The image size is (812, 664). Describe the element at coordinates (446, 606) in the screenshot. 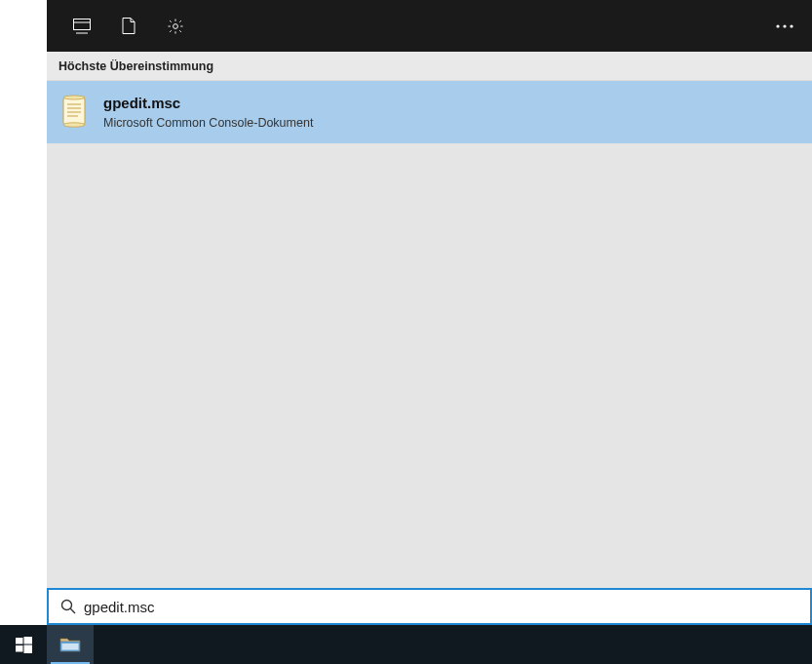

I see `search-input` at that location.